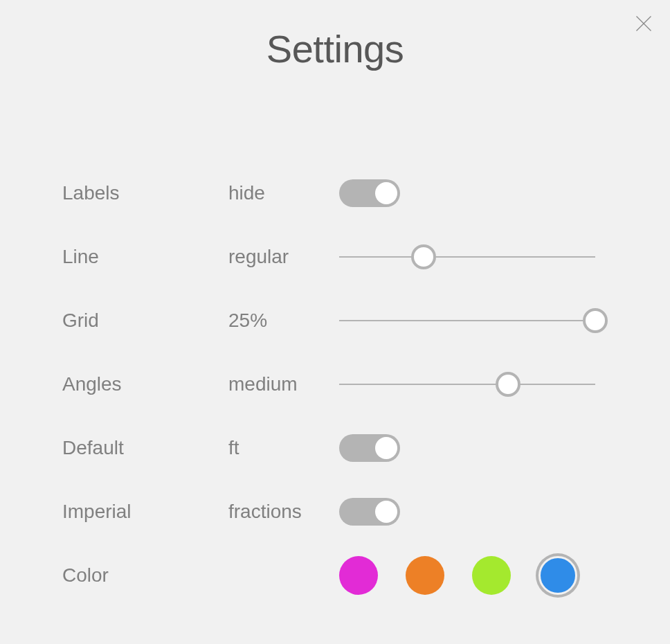 The image size is (670, 644). What do you see at coordinates (145, 575) in the screenshot?
I see `color-label: Color` at bounding box center [145, 575].